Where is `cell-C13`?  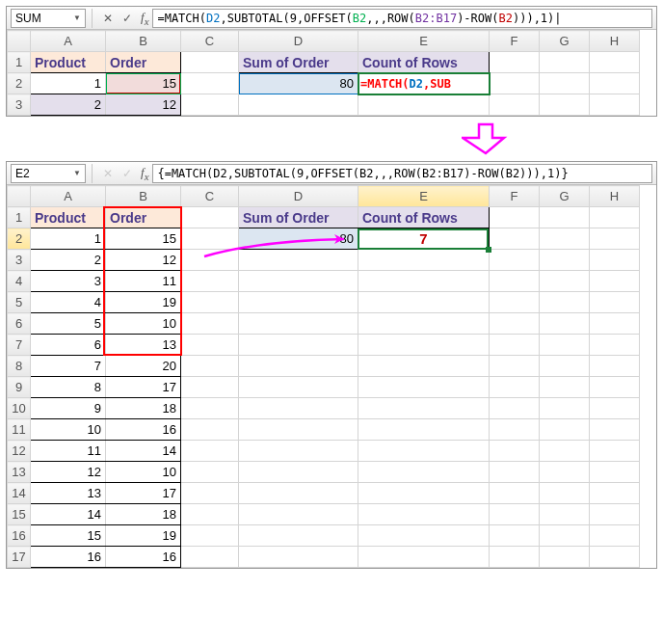 cell-C13 is located at coordinates (210, 472).